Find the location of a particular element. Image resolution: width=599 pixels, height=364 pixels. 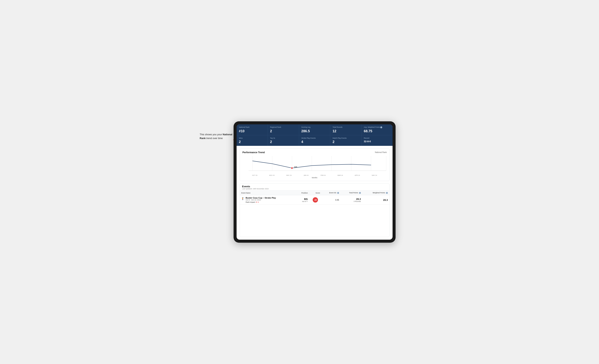

stat-wins: Wins 2 is located at coordinates (252, 141).